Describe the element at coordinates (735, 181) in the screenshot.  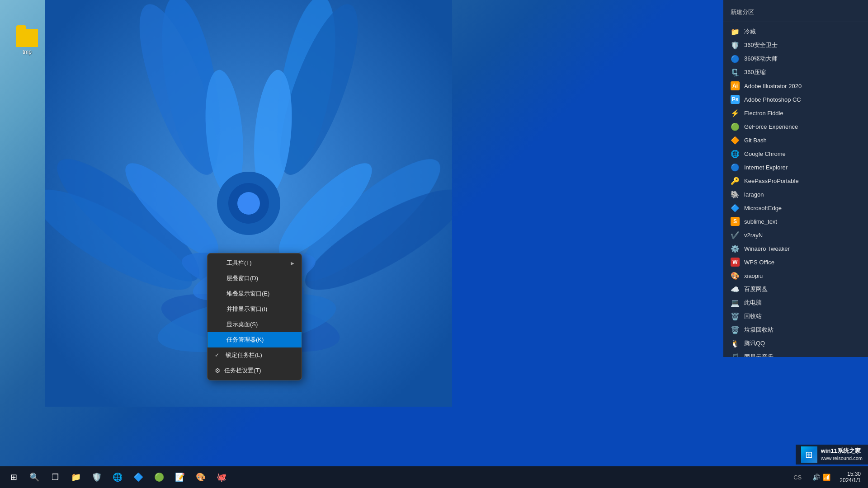
I see `app-icon-keepass: 🔑` at that location.